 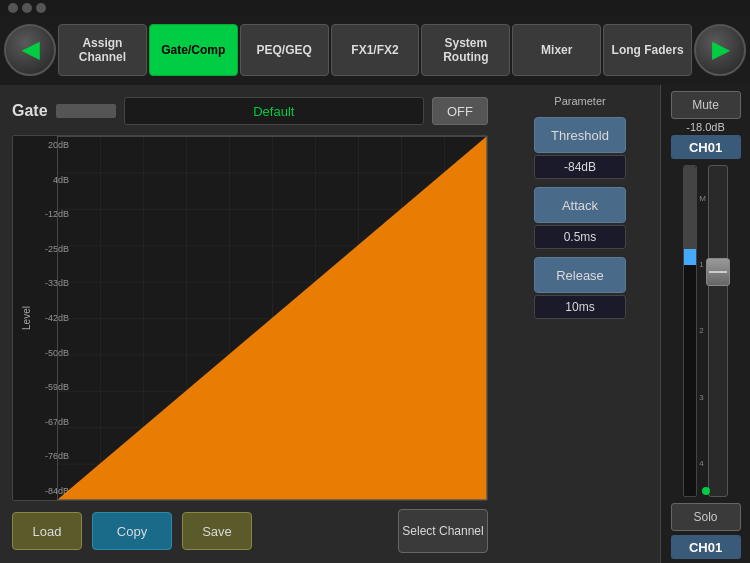 I want to click on fader-area: M 1 2 3 4, so click(x=706, y=331).